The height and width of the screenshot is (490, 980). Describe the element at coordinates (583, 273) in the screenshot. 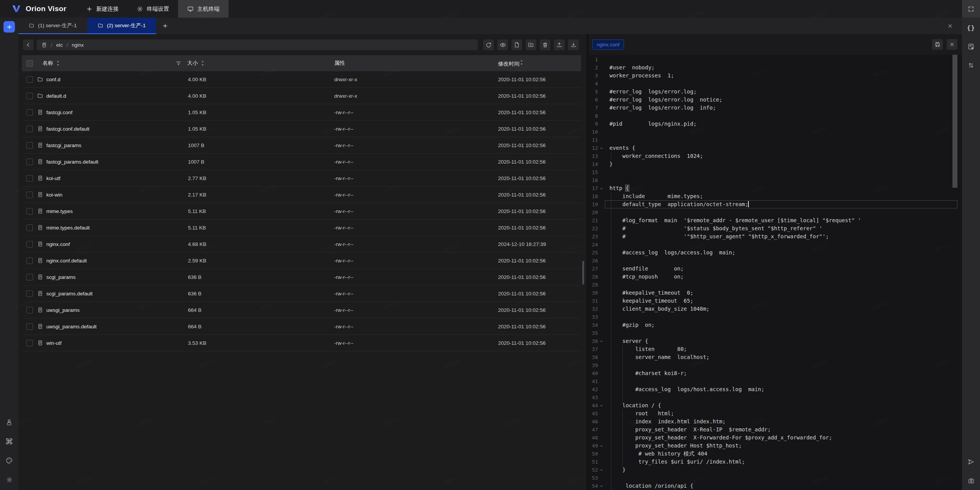

I see `file-list-scrollbar-thumb` at that location.